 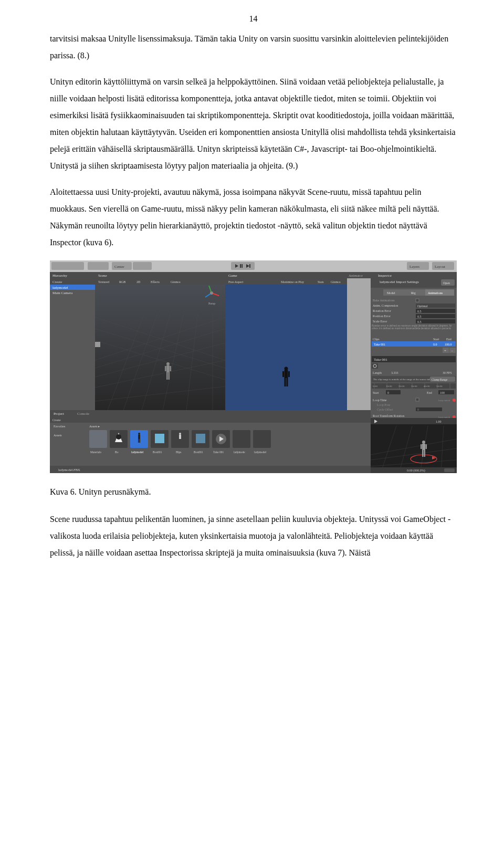 I want to click on svg-text: ladymode, so click(x=239, y=452).